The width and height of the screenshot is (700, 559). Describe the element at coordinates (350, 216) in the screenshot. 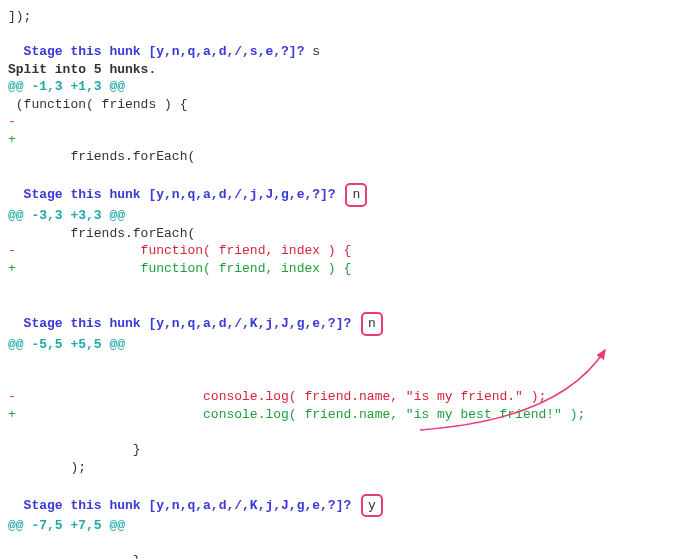

I see `hunk-header: @@ -3,3 +3,3 @@` at that location.